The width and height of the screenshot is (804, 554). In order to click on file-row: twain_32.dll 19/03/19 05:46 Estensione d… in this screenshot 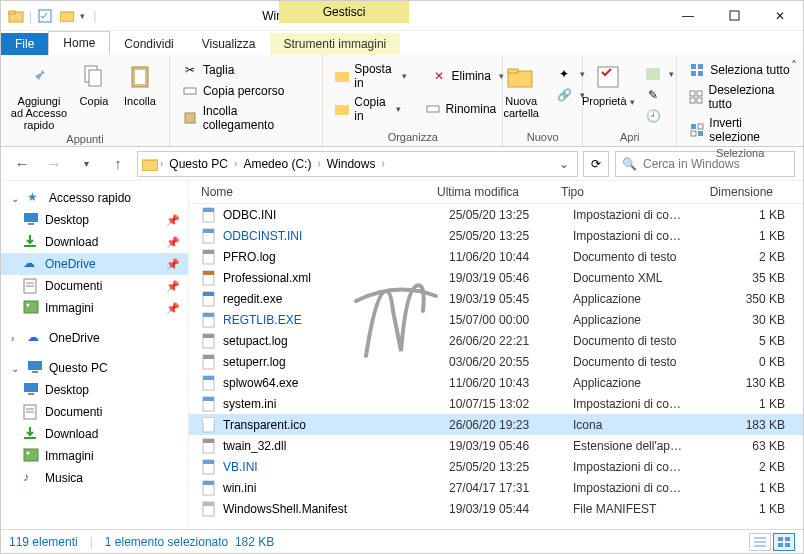, I will do `click(496, 446)`.